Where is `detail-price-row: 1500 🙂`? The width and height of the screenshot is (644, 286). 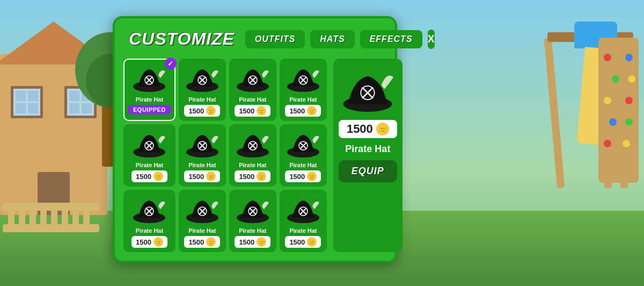 detail-price-row: 1500 🙂 is located at coordinates (368, 129).